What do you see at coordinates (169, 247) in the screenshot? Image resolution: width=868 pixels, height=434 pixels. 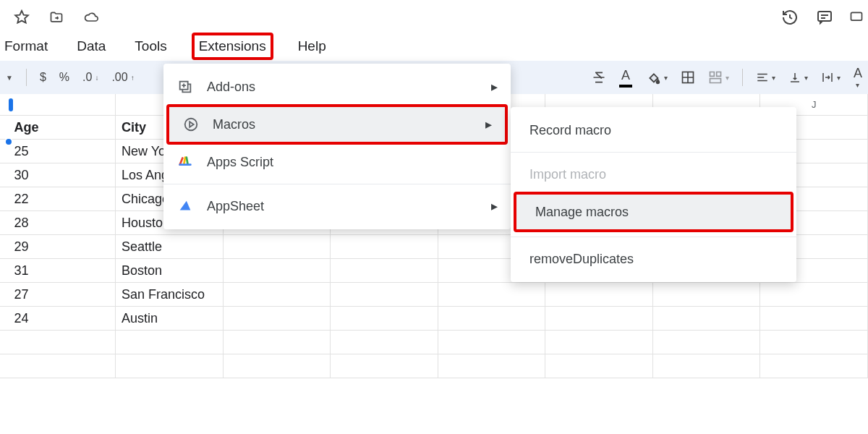 I see `cell-city: Seattle` at bounding box center [169, 247].